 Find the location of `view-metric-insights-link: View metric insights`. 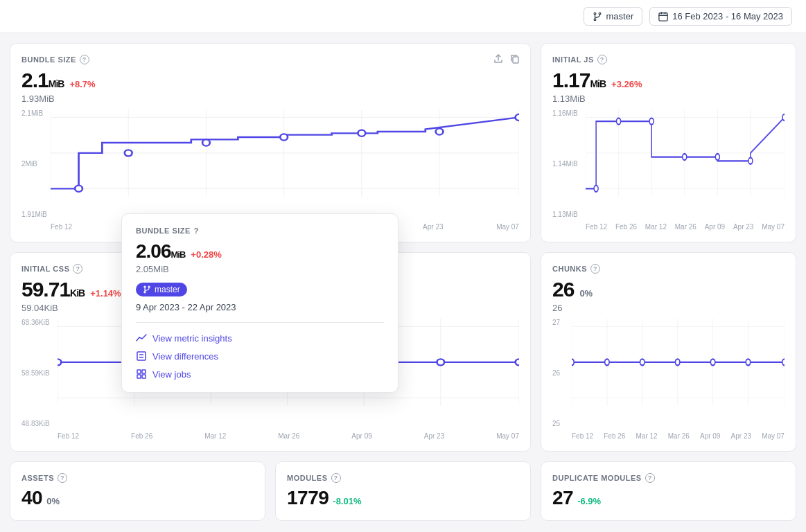

view-metric-insights-link: View metric insights is located at coordinates (260, 338).